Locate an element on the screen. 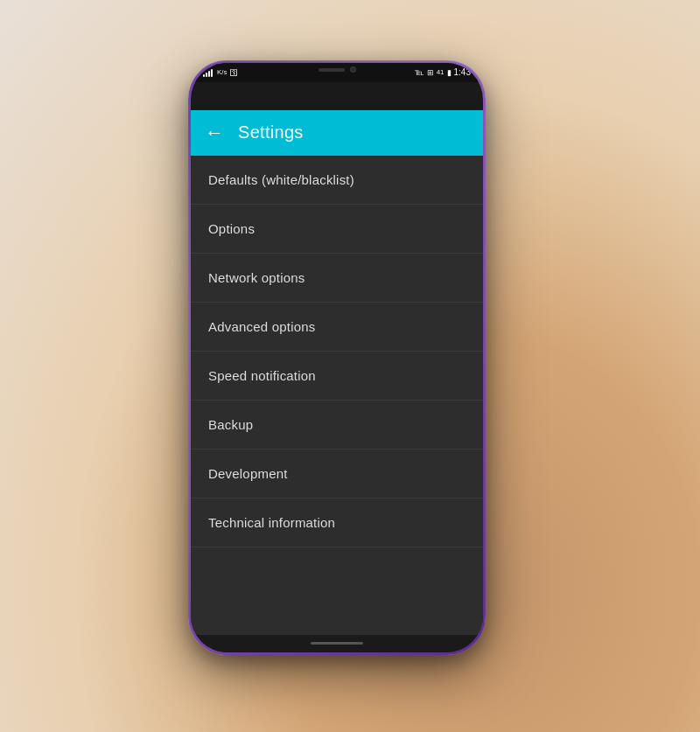 The width and height of the screenshot is (700, 732). menu-item-speed-notification: Speed notification is located at coordinates (337, 376).